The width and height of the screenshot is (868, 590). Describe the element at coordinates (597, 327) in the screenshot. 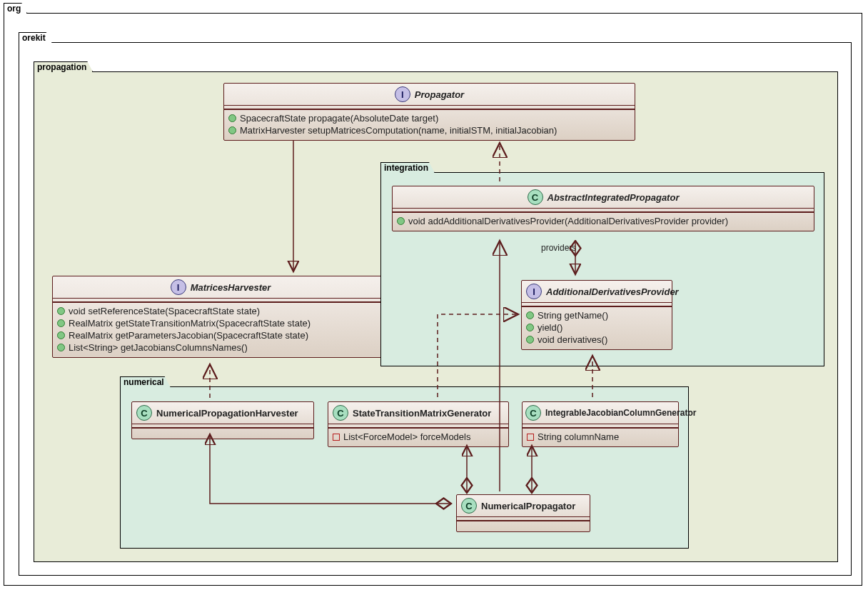

I see `member: yield()` at that location.